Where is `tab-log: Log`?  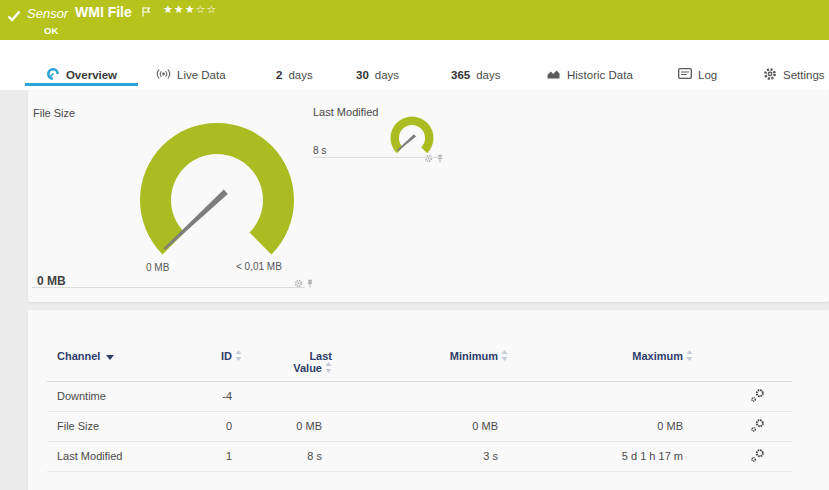 tab-log: Log is located at coordinates (698, 74).